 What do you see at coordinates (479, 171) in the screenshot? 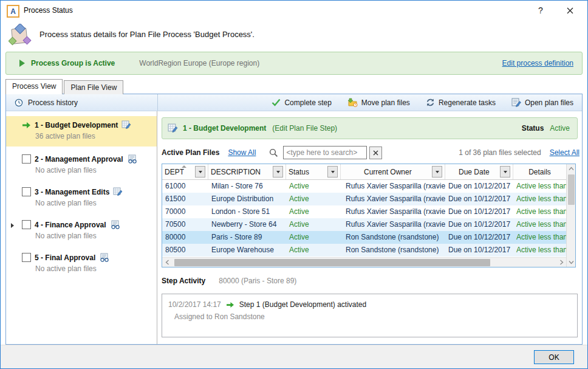
I see `column-header-due-date: Due Date` at bounding box center [479, 171].